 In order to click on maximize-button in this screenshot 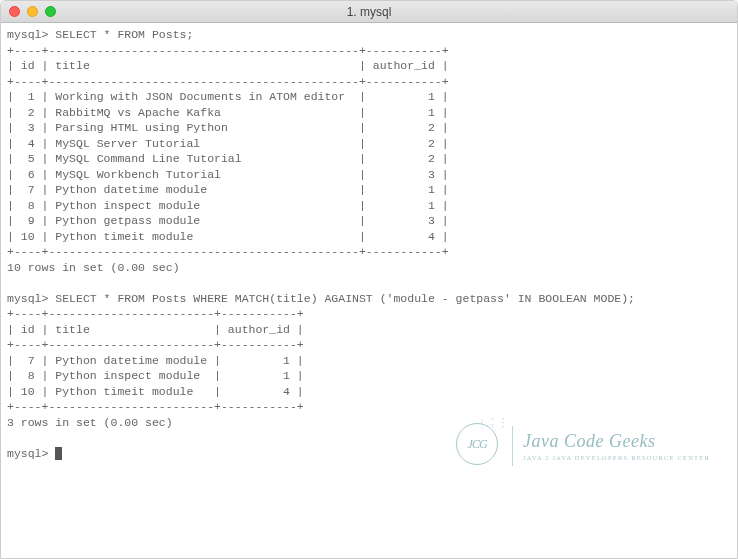, I will do `click(50, 12)`.